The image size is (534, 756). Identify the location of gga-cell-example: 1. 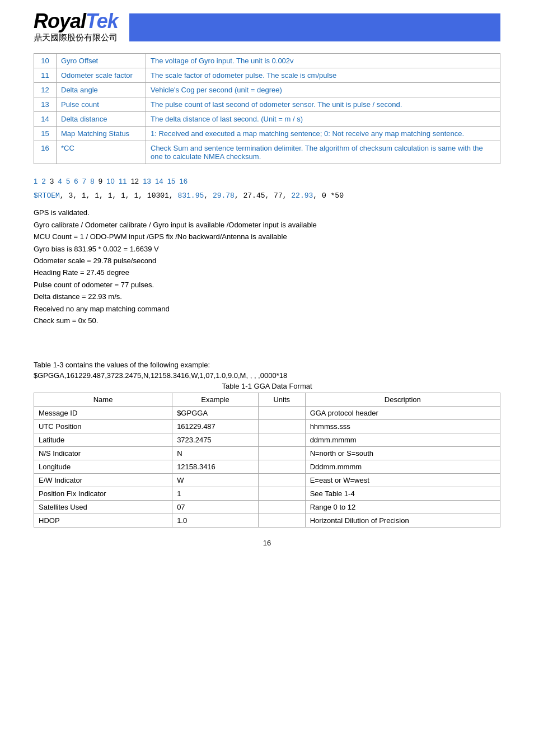
(216, 493).